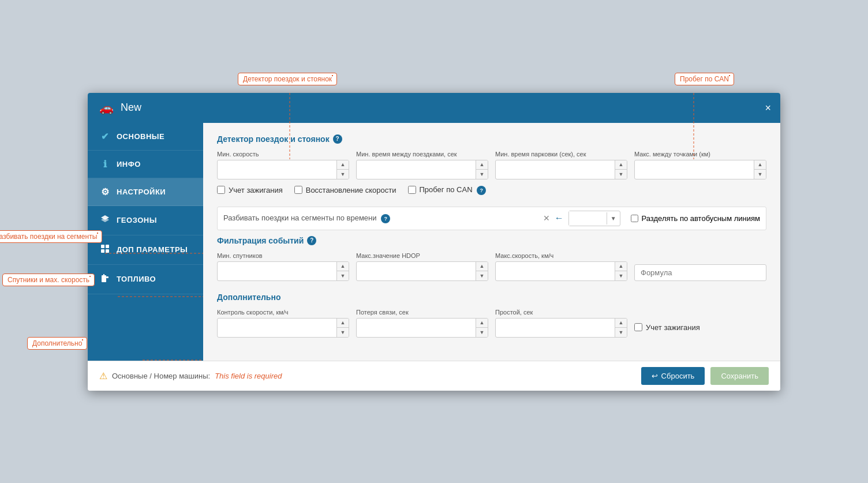  I want to click on min-time-down: ▼, so click(482, 174).